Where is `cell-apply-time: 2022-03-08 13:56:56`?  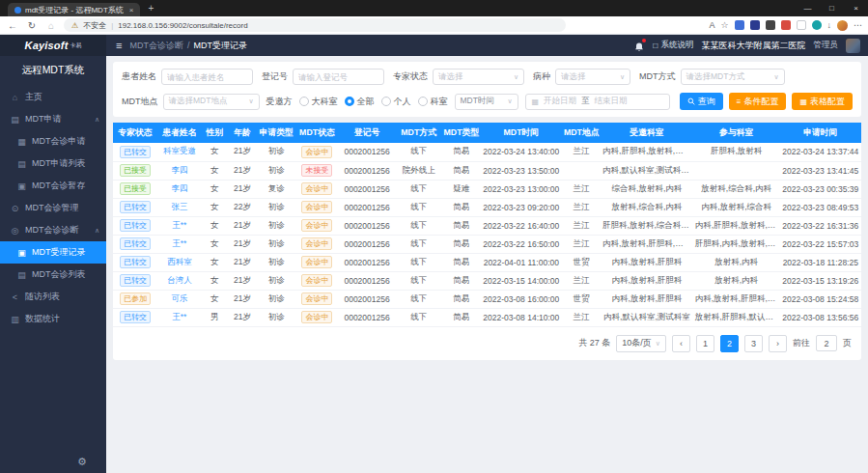
cell-apply-time: 2022-03-08 13:56:56 is located at coordinates (821, 317).